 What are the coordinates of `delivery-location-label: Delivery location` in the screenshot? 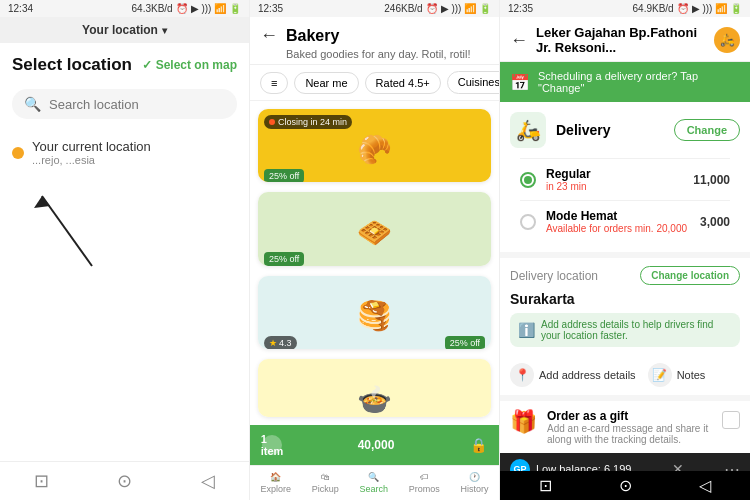 It's located at (554, 276).